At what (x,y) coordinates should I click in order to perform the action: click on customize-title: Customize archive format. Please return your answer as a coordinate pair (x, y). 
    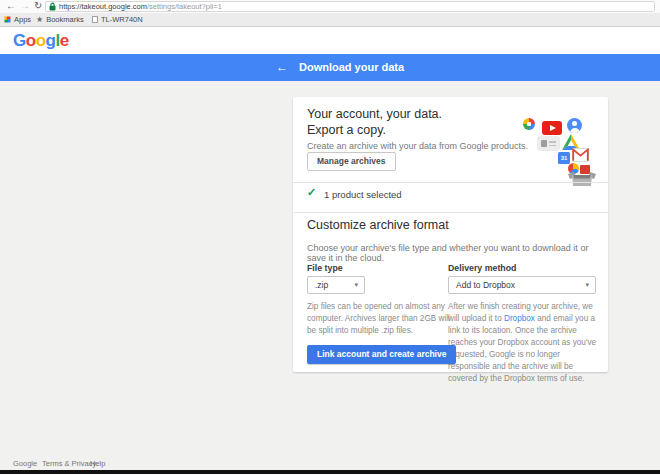
    Looking at the image, I should click on (378, 225).